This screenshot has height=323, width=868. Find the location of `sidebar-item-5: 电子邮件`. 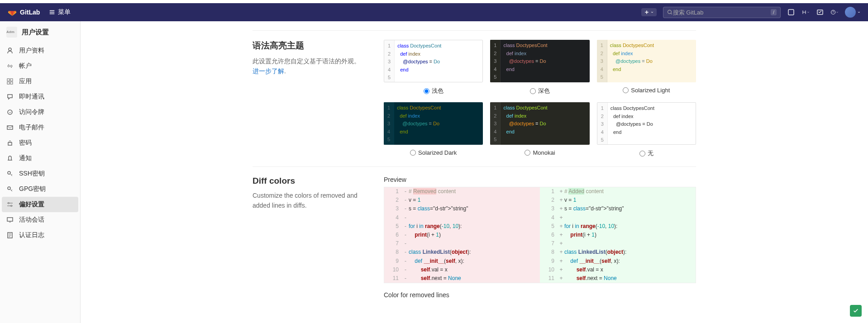

sidebar-item-5: 电子邮件 is located at coordinates (40, 128).